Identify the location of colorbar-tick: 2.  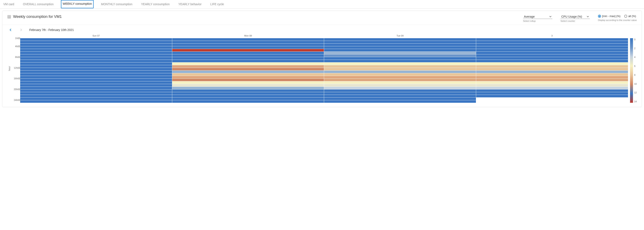
(636, 48).